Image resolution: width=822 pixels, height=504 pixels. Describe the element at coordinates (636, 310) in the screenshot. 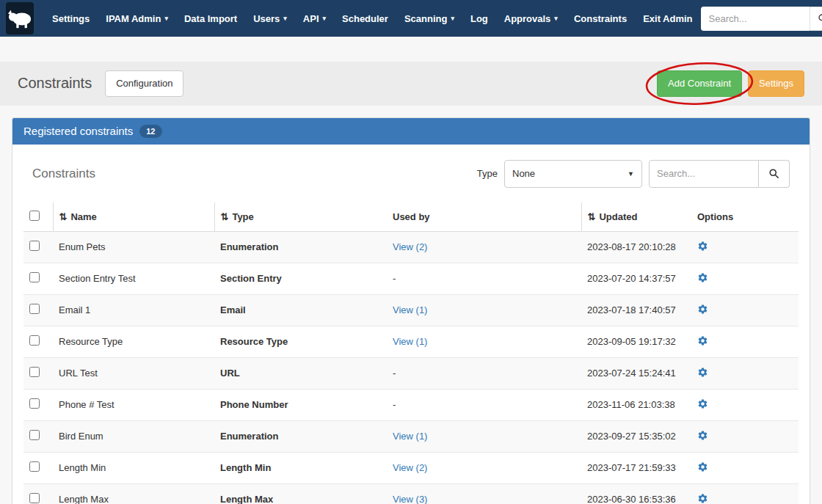

I see `updated-timestamp: 2023-07-18 17:40:57` at that location.